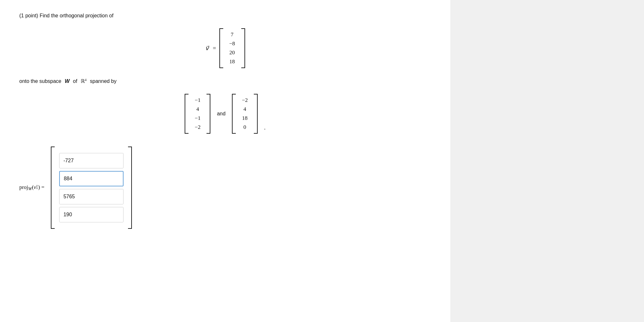  What do you see at coordinates (91, 188) in the screenshot?
I see `answer-bracket-container` at bounding box center [91, 188].